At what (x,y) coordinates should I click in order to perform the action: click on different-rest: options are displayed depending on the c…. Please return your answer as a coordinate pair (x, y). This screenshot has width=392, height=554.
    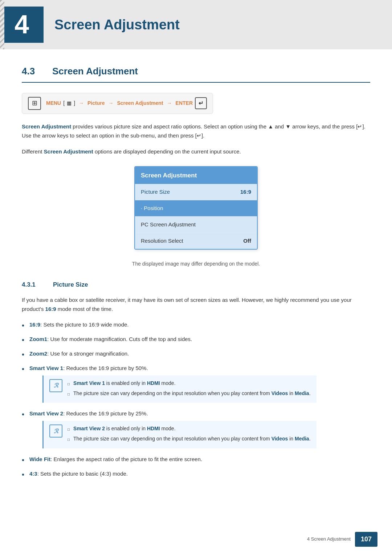
    Looking at the image, I should click on (167, 152).